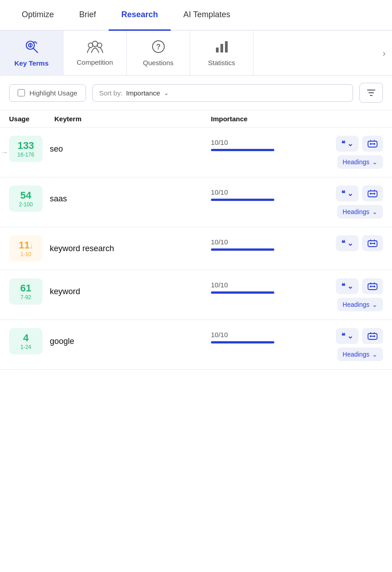  Describe the element at coordinates (26, 288) in the screenshot. I see `usage-count: 61` at that location.